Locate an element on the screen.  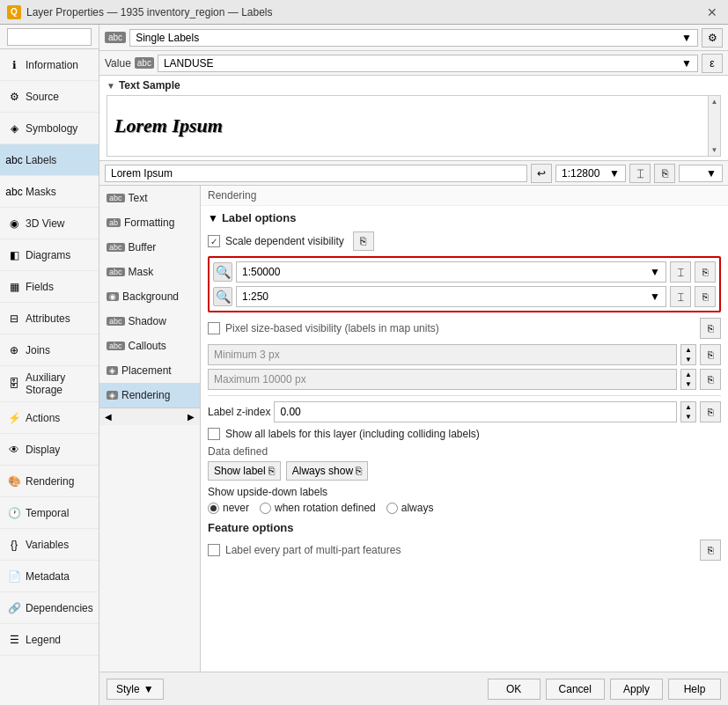
scale-dependent-checkbox is located at coordinates (214, 241).